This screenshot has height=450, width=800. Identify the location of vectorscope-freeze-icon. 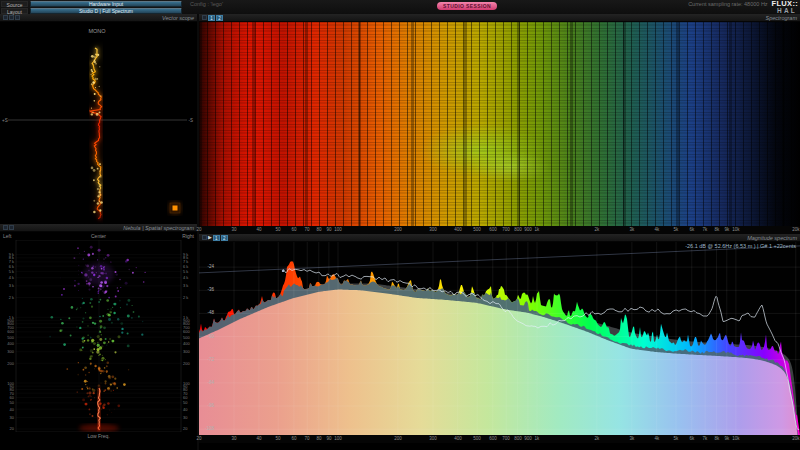
(12, 18).